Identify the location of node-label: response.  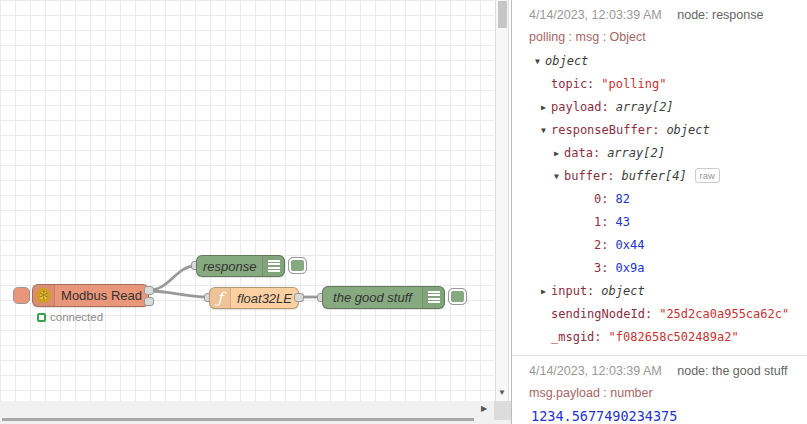
(230, 266).